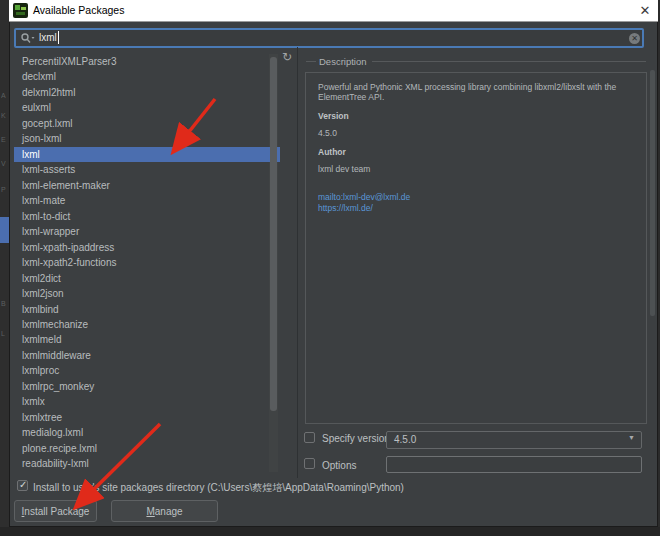 Image resolution: width=660 pixels, height=536 pixels. Describe the element at coordinates (147, 294) in the screenshot. I see `package-list-item: lxml2json` at that location.